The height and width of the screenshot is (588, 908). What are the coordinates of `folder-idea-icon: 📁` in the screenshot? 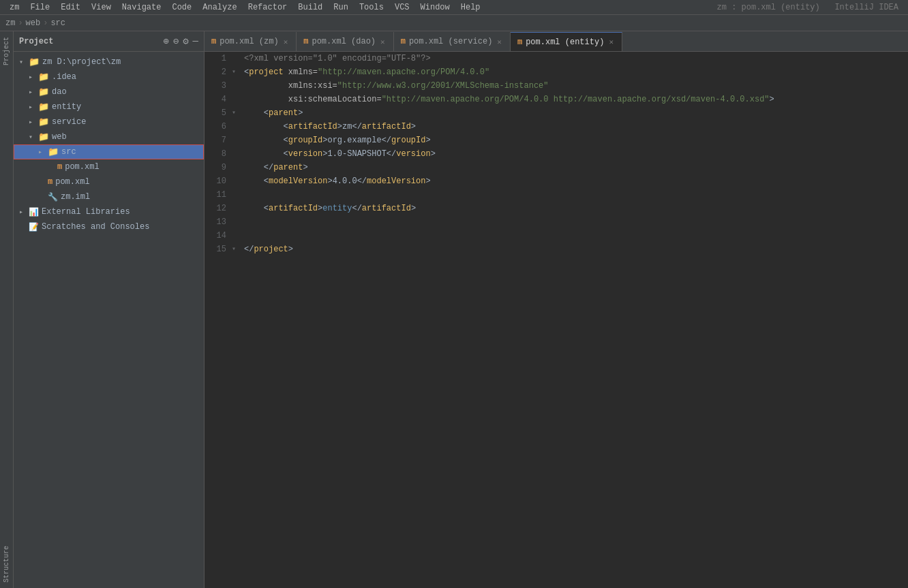 It's located at (44, 77).